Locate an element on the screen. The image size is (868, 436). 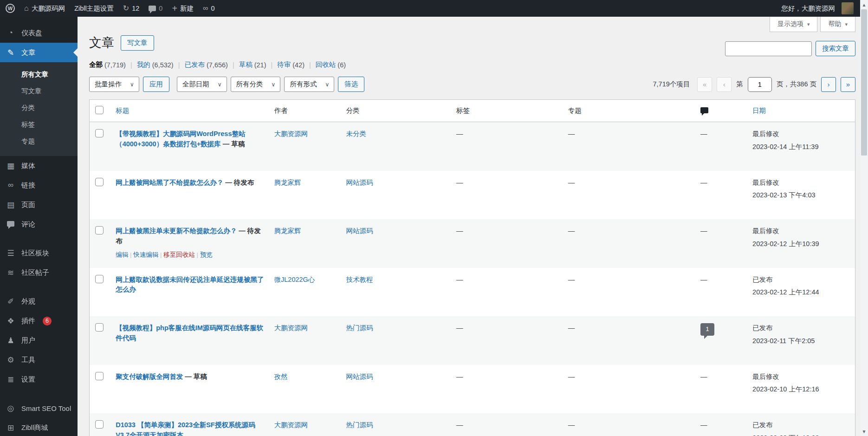
column-header-date: 日期 is located at coordinates (801, 111).